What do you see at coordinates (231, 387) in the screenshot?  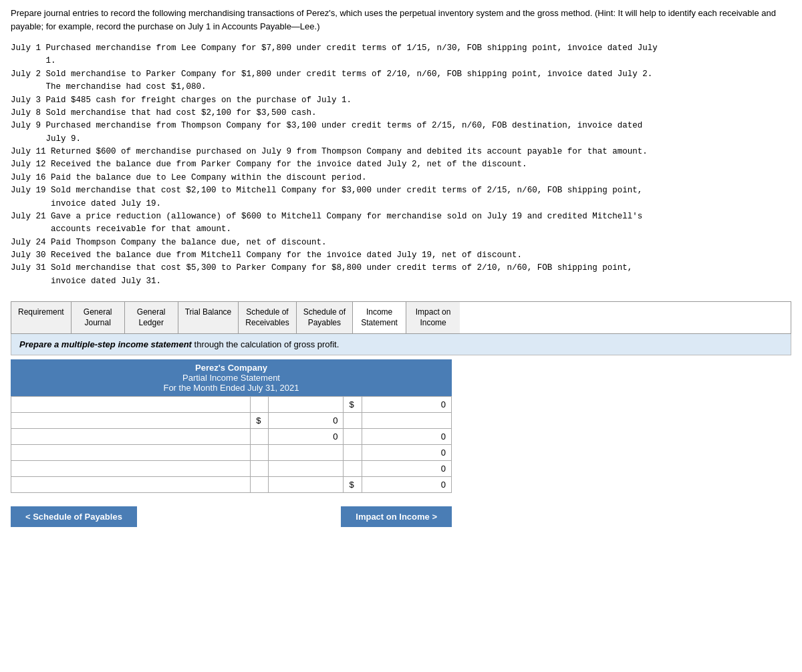 I see `statement-period: For the Month Ended July 31, 2021` at bounding box center [231, 387].